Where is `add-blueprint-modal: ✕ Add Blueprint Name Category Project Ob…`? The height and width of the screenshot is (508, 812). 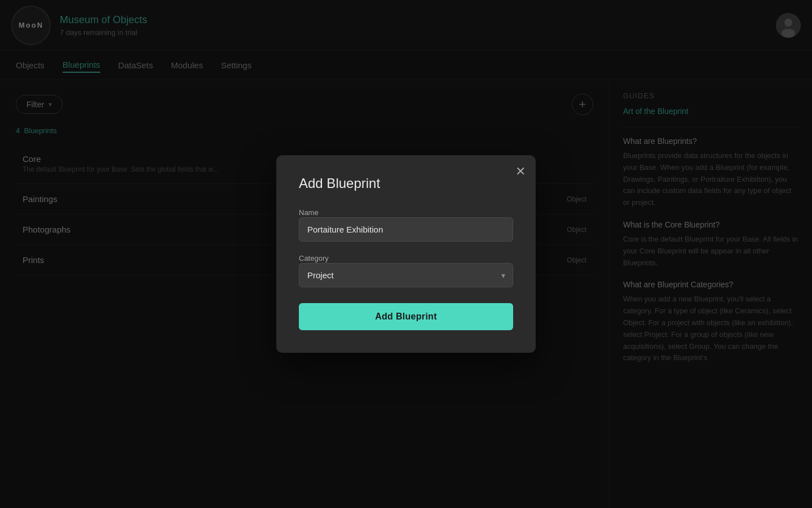 add-blueprint-modal: ✕ Add Blueprint Name Category Project Ob… is located at coordinates (406, 254).